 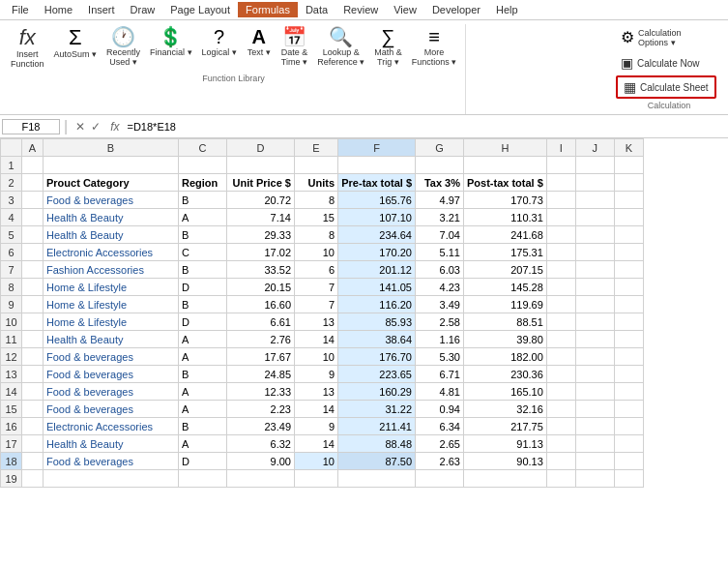 What do you see at coordinates (506, 427) in the screenshot?
I see `table-cell: 217.75` at bounding box center [506, 427].